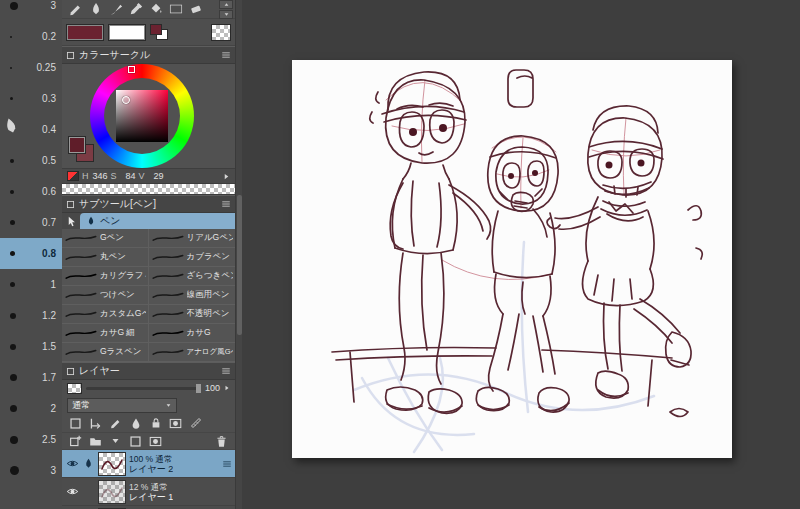  Describe the element at coordinates (85, 32) in the screenshot. I see `main-color-swatch` at that location.